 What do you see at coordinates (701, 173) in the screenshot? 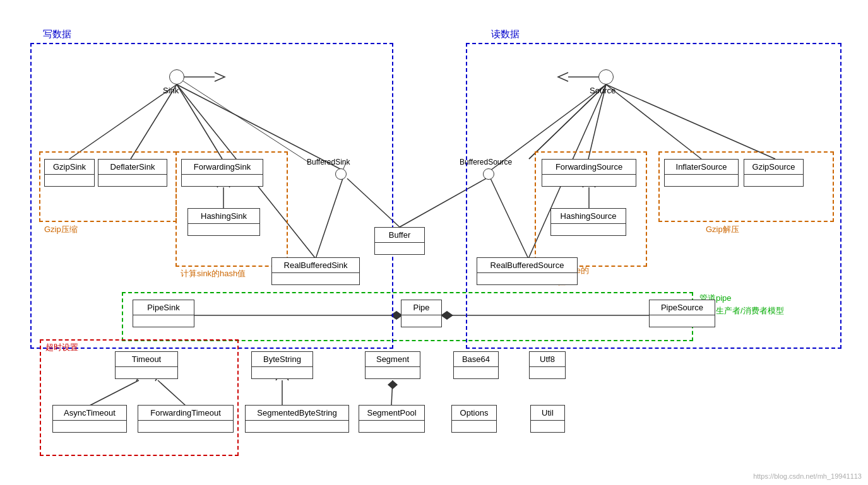
I see `box-inflater-source: InflaterSource` at bounding box center [701, 173].